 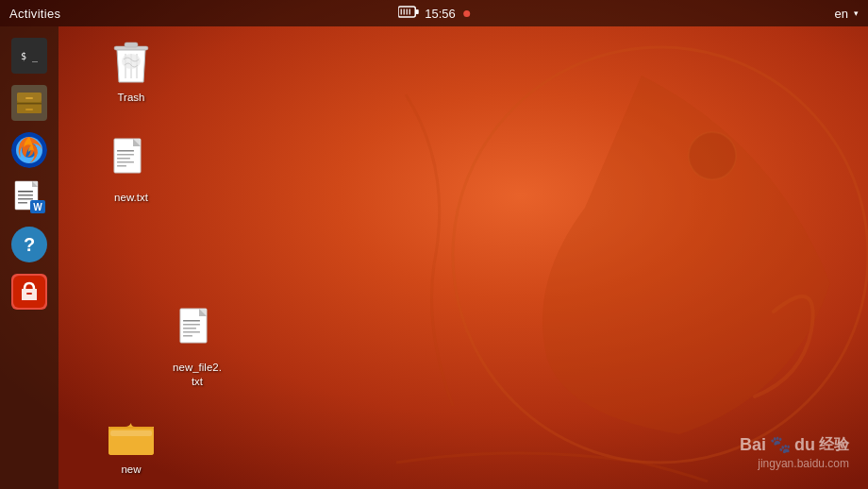 I want to click on dock-item-terminal, so click(x=29, y=56).